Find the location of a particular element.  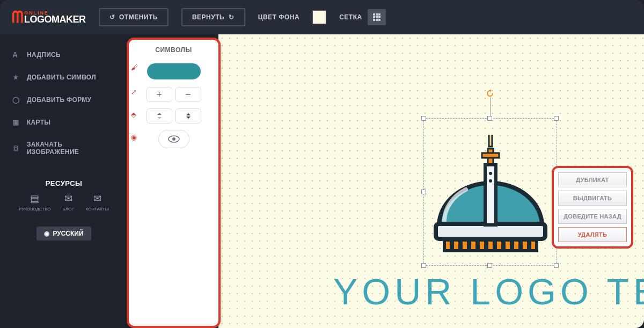

rotate-stem is located at coordinates (491, 107).